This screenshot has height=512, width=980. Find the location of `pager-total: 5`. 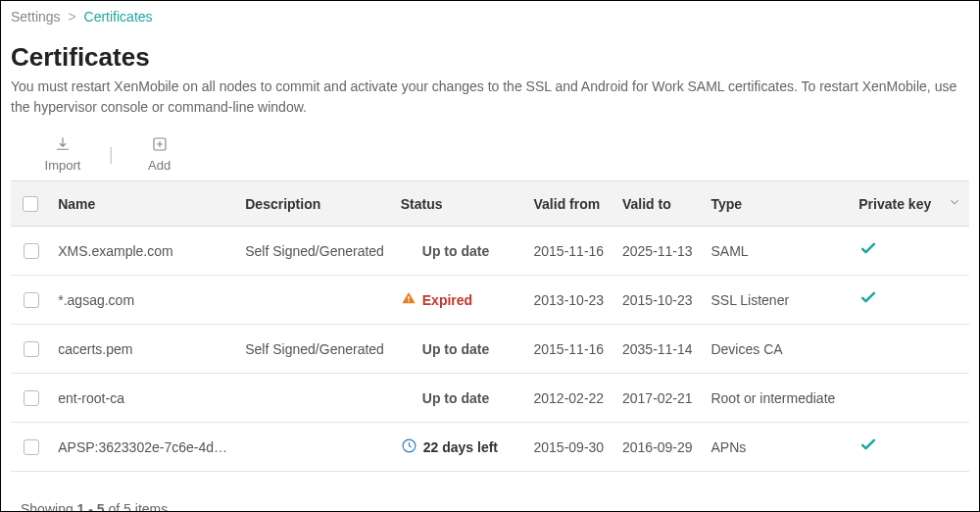

pager-total: 5 is located at coordinates (127, 506).